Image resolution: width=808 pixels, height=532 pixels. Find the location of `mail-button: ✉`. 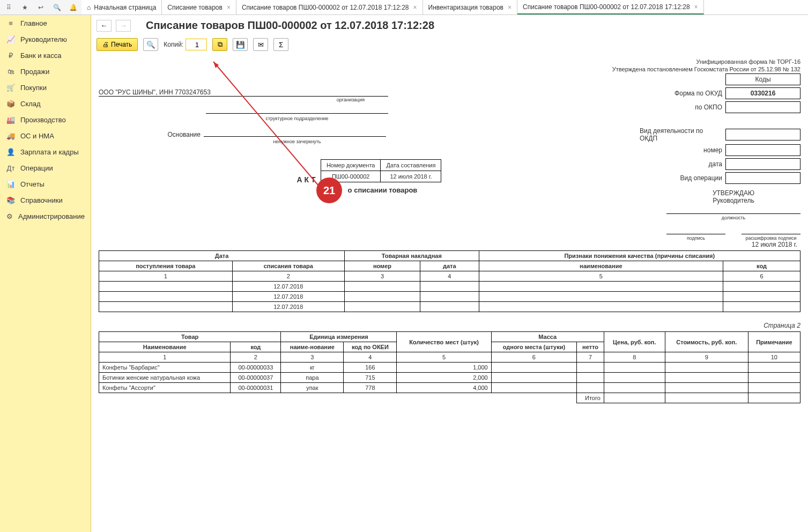

mail-button: ✉ is located at coordinates (261, 45).